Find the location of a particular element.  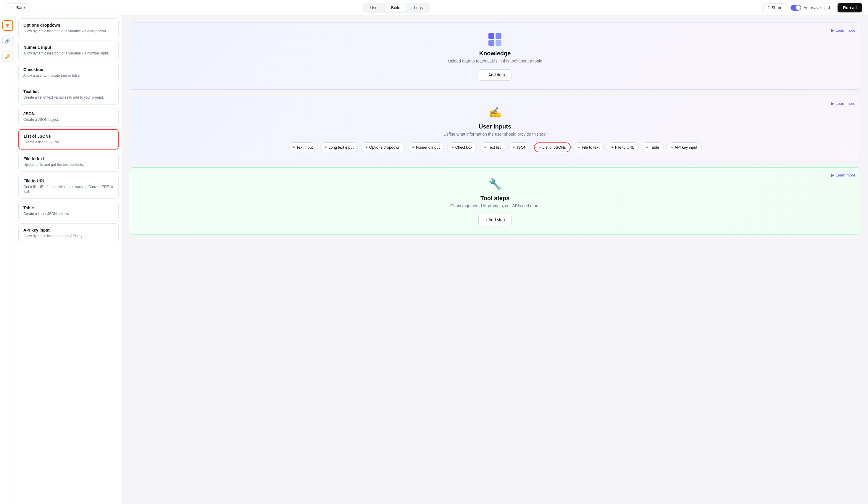

share-icon: ⤴ is located at coordinates (769, 8).